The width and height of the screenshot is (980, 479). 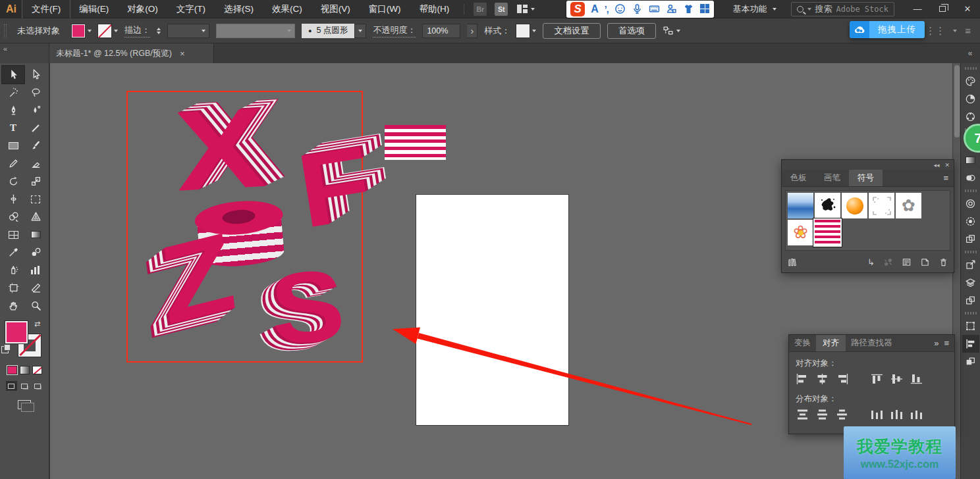 What do you see at coordinates (472, 31) in the screenshot?
I see `opacity-more-button: ›` at bounding box center [472, 31].